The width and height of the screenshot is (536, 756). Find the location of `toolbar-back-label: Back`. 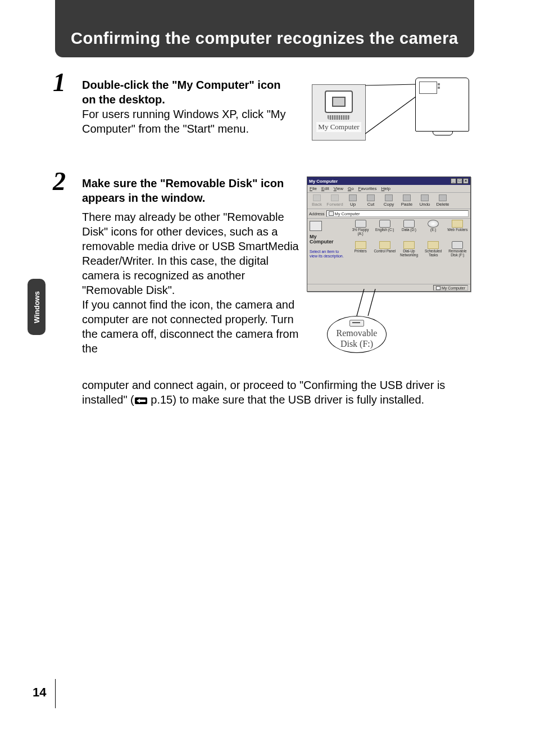

toolbar-back-label: Back is located at coordinates (317, 205).